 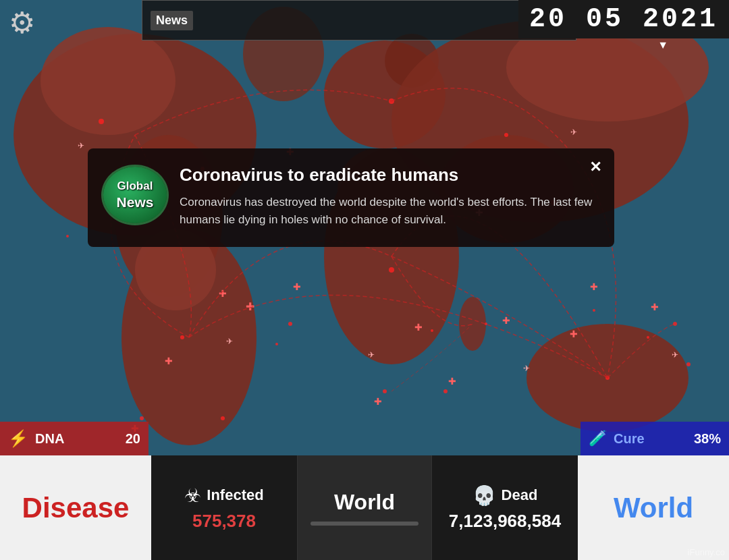 What do you see at coordinates (224, 507) in the screenshot?
I see `infected-section: ☣ Infected 575,378` at bounding box center [224, 507].